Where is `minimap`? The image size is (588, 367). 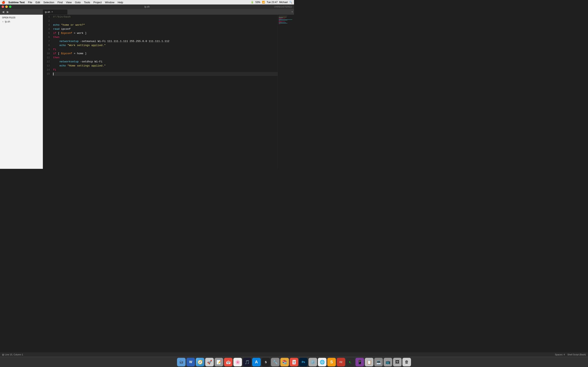
minimap is located at coordinates (286, 92).